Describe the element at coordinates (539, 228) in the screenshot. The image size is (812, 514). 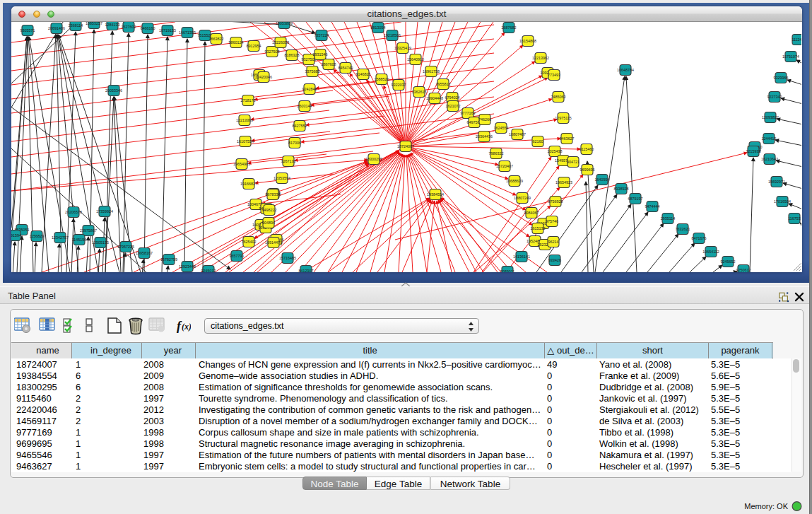
I see `svg-text: 1615132` at that location.